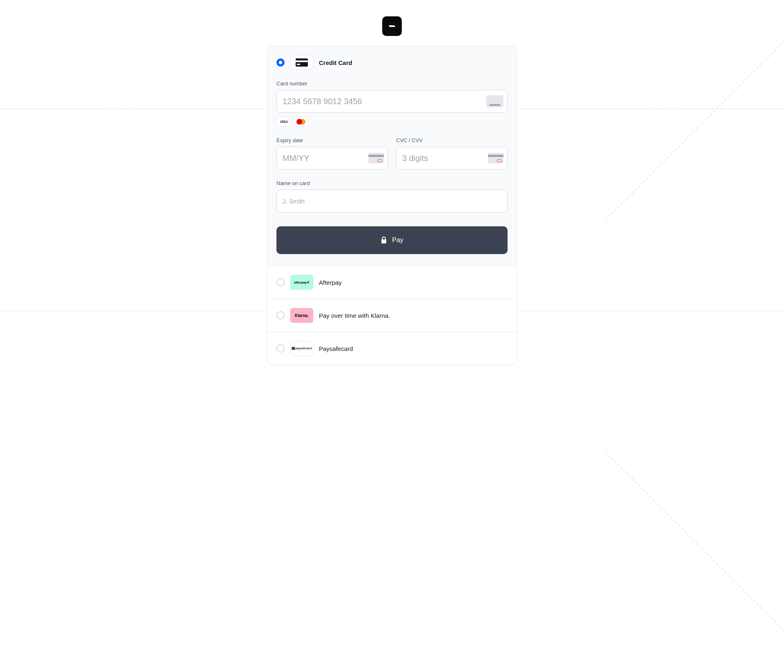 This screenshot has height=672, width=784. What do you see at coordinates (392, 83) in the screenshot?
I see `card-number-label: Card number` at bounding box center [392, 83].